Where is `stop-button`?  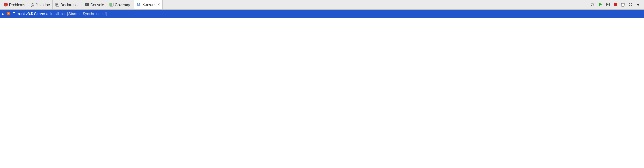 stop-button is located at coordinates (615, 5).